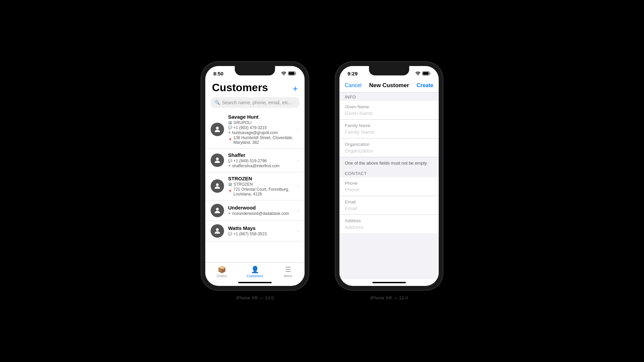 This screenshot has height=362, width=644. What do you see at coordinates (255, 210) in the screenshot?
I see `customer-item-underwood: Underwood ✈ riceunderwood@dadabase.com ›` at bounding box center [255, 210].